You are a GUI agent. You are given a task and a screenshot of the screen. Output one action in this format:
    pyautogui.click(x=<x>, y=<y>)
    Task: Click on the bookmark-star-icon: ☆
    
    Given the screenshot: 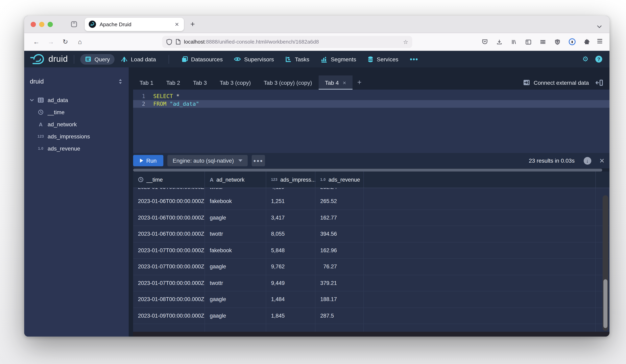 What is the action you would take?
    pyautogui.click(x=406, y=42)
    